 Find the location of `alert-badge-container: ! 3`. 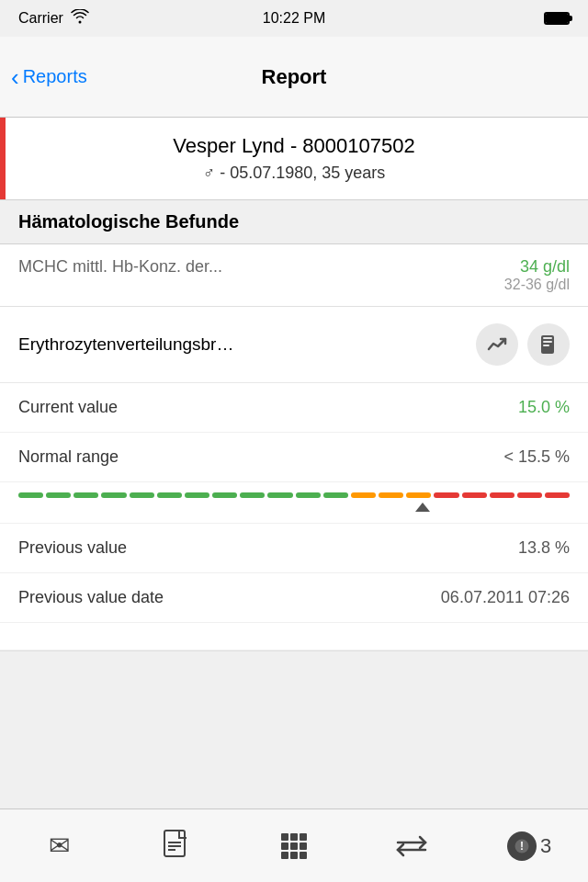

alert-badge-container: ! 3 is located at coordinates (529, 846).